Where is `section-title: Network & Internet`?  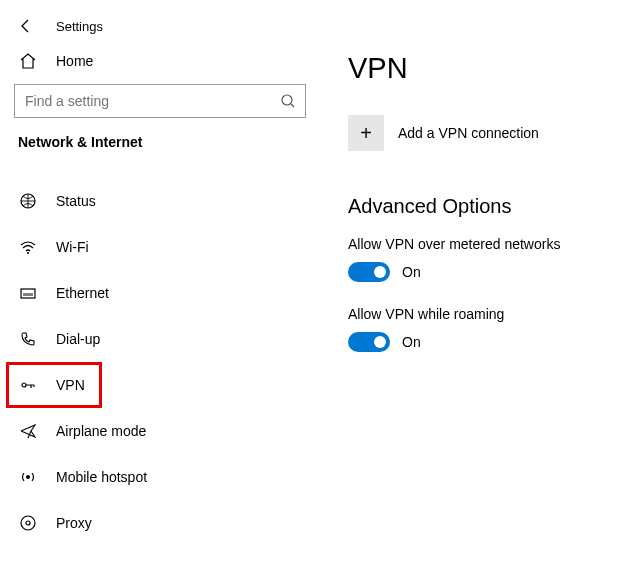 section-title: Network & Internet is located at coordinates (160, 142).